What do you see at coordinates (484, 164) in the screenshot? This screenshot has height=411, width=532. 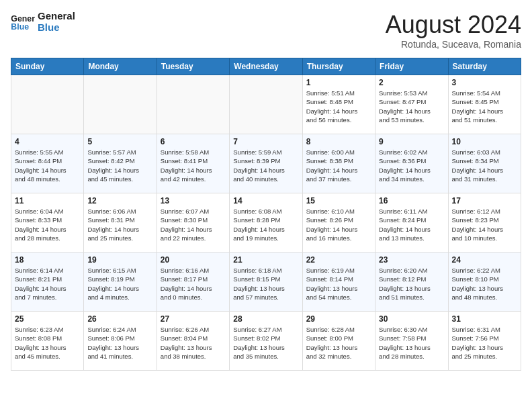 I see `table-row: 10Sunrise: 6:03 AMSunset: 8:34 PMDayligh…` at bounding box center [484, 164].